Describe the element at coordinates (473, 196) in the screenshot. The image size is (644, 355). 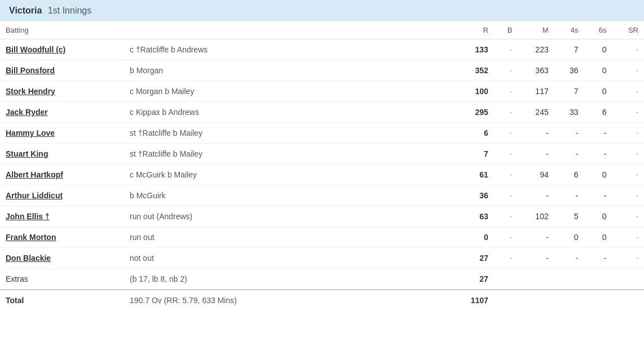
I see `runs: 36` at that location.